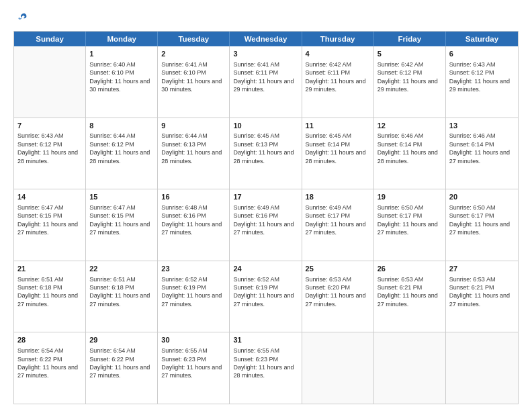  I want to click on day-cell-24: 24Sunrise: 6:52 AM Sunset: 6:19 PM Dayli…, so click(266, 297).